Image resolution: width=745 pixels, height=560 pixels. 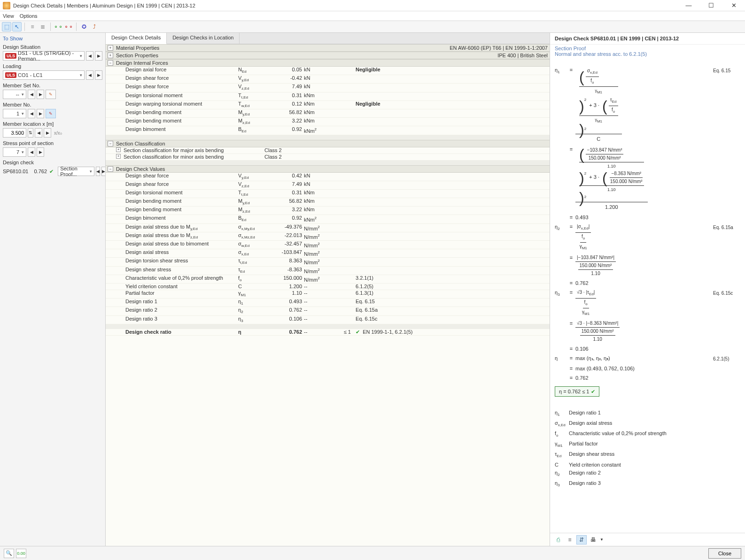 I want to click on table-row: Design warping torsional moment Tw,Ed 0.…, so click(x=328, y=105).